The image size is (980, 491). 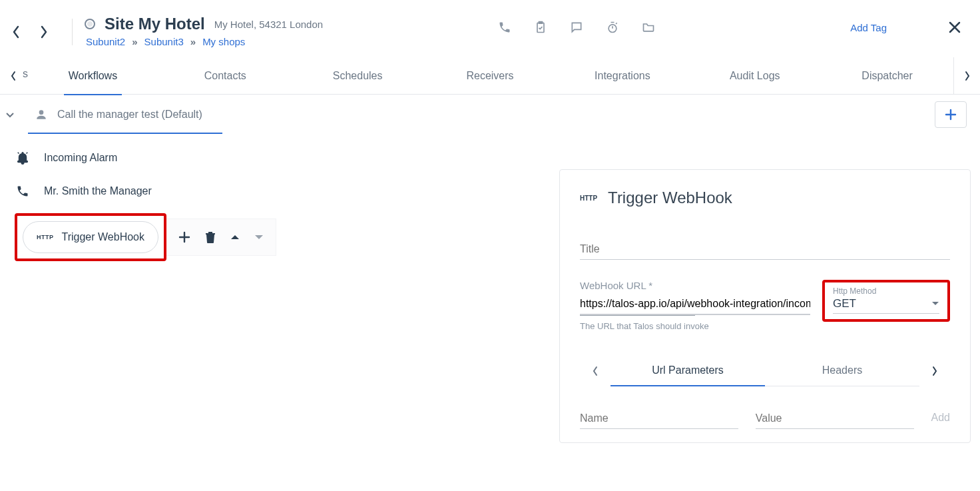 What do you see at coordinates (98, 191) in the screenshot?
I see `step-label: Mr. Smith the Manager` at bounding box center [98, 191].